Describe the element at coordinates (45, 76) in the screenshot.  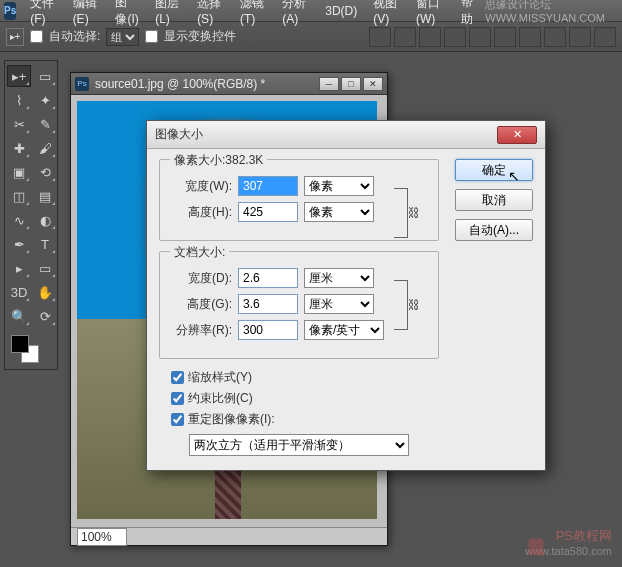
I see `marquee-tool: ▭` at that location.